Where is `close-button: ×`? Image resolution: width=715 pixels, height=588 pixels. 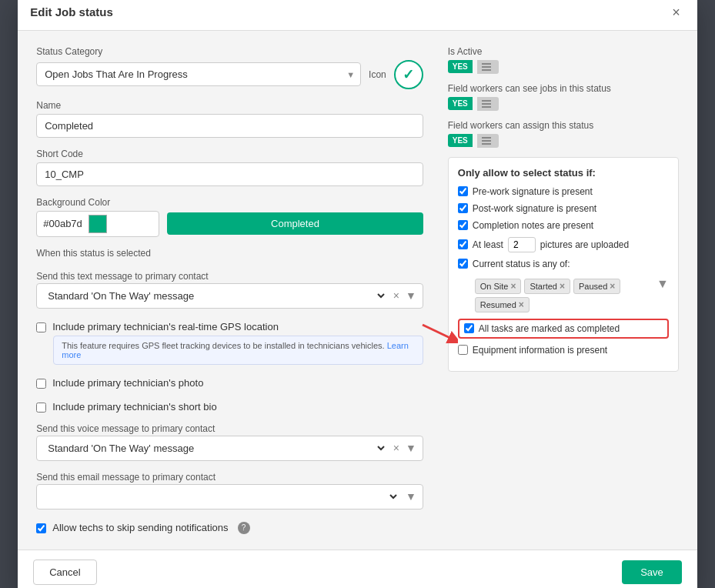 close-button: × is located at coordinates (676, 12).